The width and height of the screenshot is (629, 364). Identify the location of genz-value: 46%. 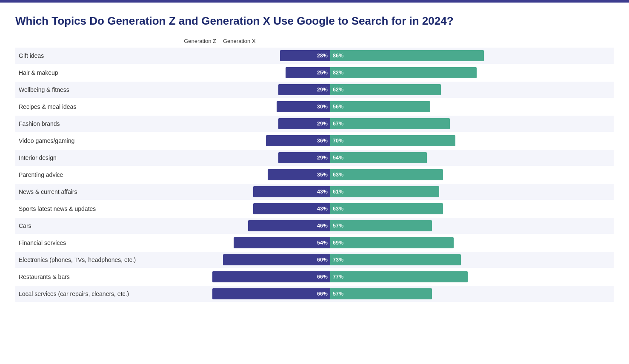
(323, 226).